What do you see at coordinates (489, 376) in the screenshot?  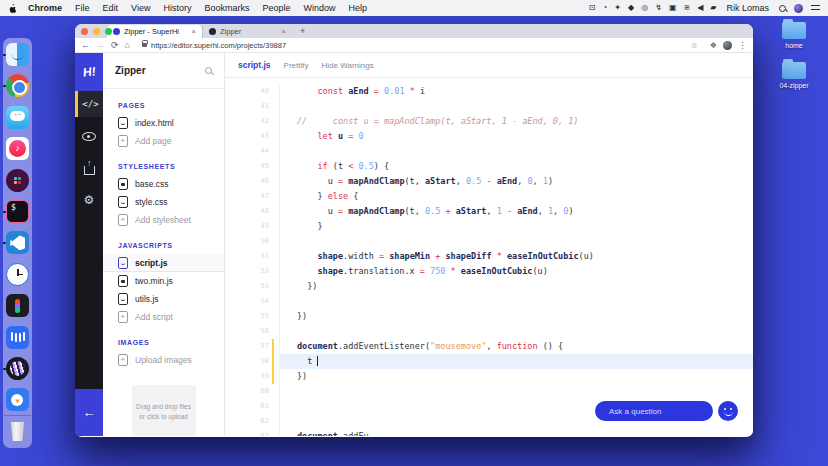 I see `code-line-59: 59})` at bounding box center [489, 376].